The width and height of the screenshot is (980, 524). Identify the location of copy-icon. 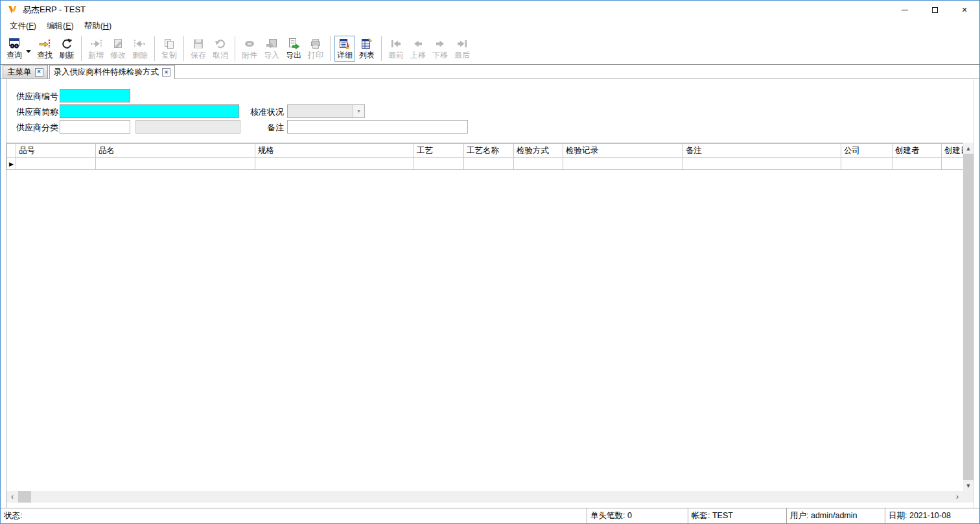
(169, 44).